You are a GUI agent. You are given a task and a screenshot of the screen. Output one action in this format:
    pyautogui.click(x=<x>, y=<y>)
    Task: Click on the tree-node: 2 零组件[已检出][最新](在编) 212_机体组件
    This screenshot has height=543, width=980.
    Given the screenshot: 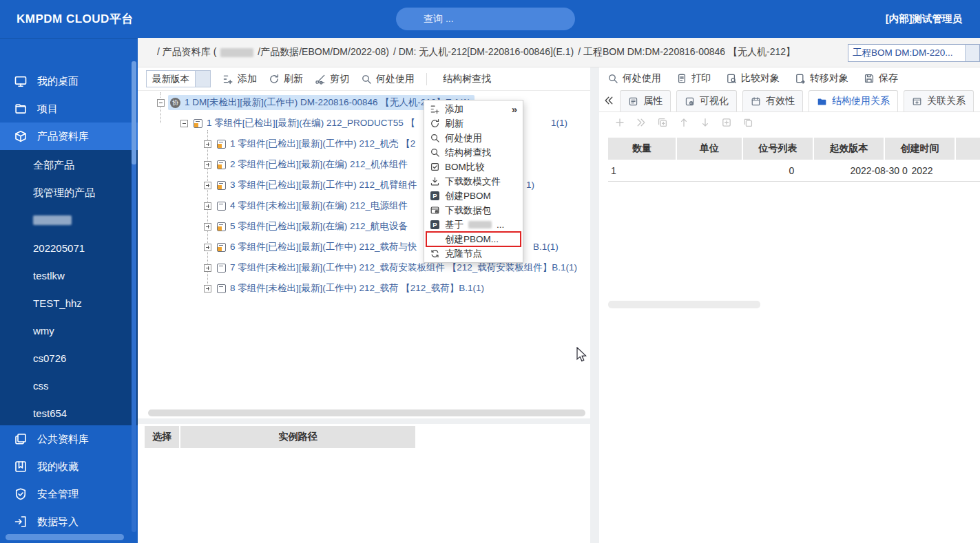 What is the action you would take?
    pyautogui.click(x=313, y=164)
    